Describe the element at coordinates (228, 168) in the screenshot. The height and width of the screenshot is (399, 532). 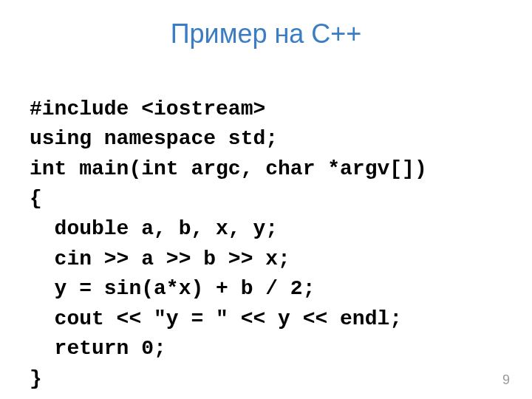
I see `code-line: int main(int argc, char *argv[])` at that location.